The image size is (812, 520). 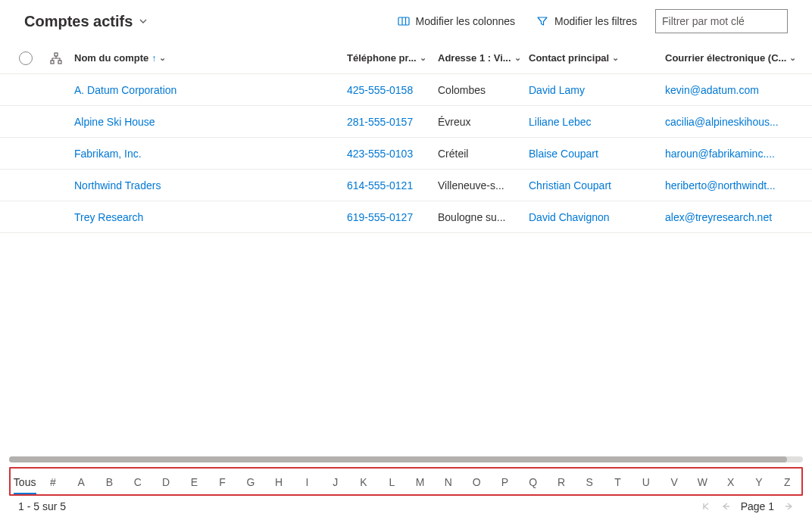 What do you see at coordinates (477, 481) in the screenshot?
I see `alpha-item: O` at bounding box center [477, 481].